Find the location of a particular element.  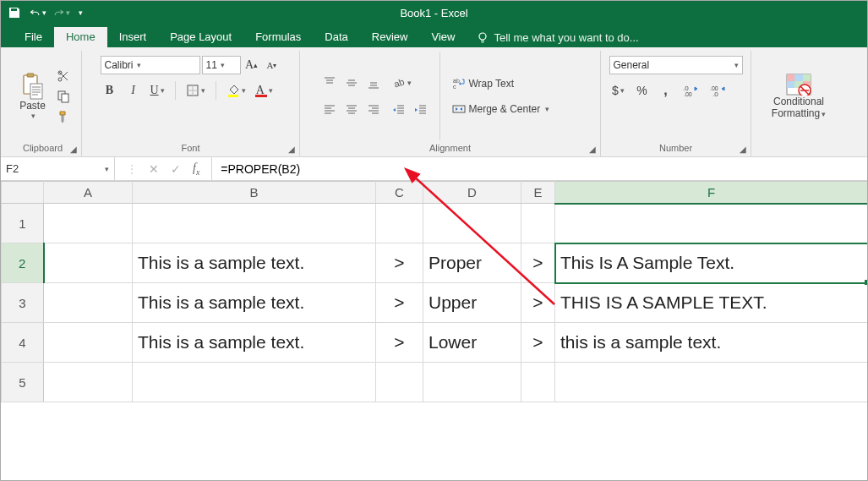

orientation-button: ab▾ is located at coordinates (402, 83).